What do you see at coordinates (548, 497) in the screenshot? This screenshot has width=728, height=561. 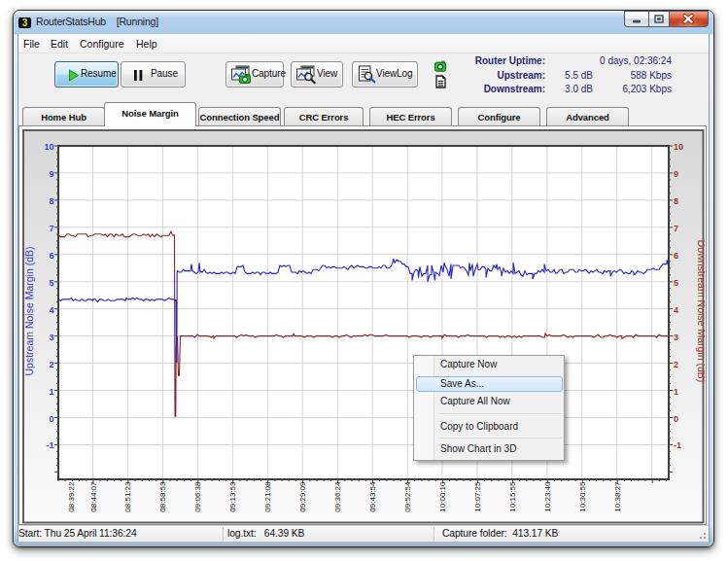 I see `svg-text: 10:23:40` at bounding box center [548, 497].